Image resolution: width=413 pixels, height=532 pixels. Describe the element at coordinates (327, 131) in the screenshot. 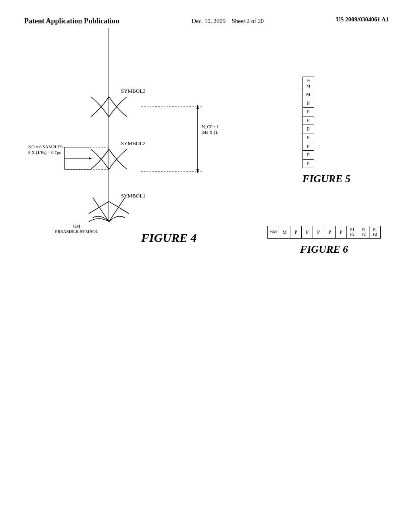

I see `figure5-container: ½M M P P P P P P P P FIGURE 5` at that location.